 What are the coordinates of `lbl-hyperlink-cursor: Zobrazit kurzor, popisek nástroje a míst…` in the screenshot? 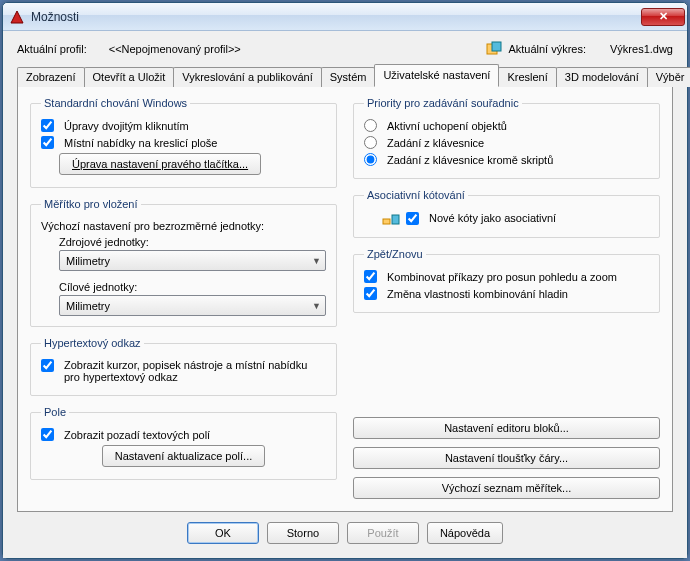 It's located at (194, 371).